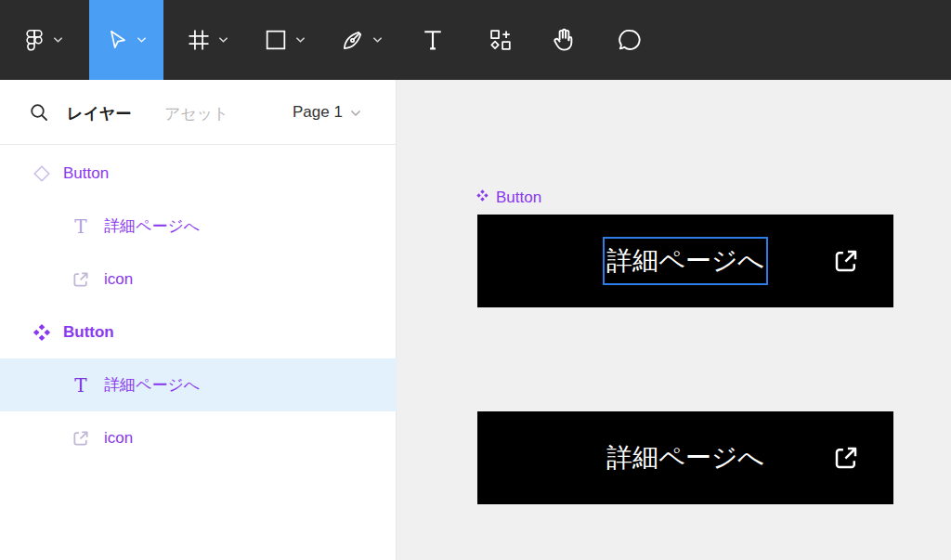  Describe the element at coordinates (276, 40) in the screenshot. I see `rectangle-icon` at that location.